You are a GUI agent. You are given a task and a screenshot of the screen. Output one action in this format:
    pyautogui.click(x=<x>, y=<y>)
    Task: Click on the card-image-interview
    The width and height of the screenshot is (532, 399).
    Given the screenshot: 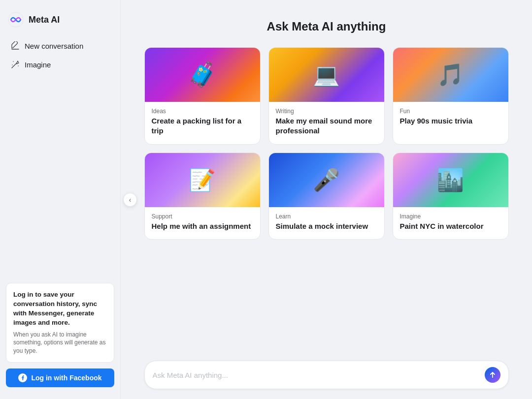 What is the action you would take?
    pyautogui.click(x=327, y=180)
    